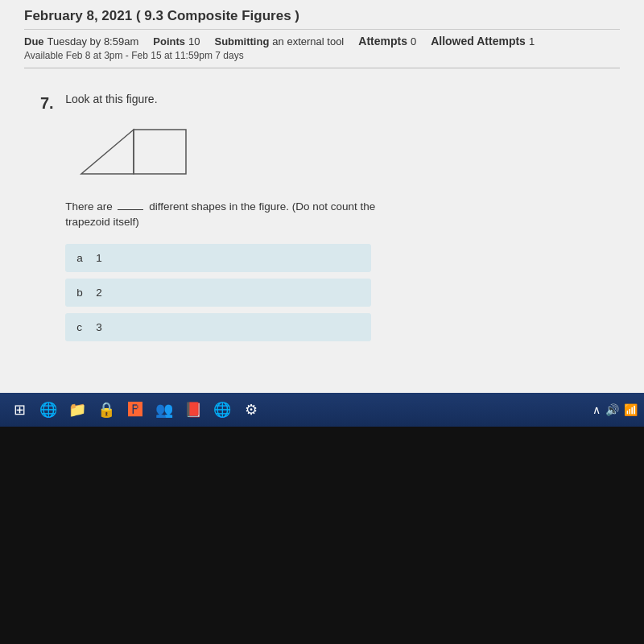  Describe the element at coordinates (221, 151) in the screenshot. I see `figure-container` at that location.